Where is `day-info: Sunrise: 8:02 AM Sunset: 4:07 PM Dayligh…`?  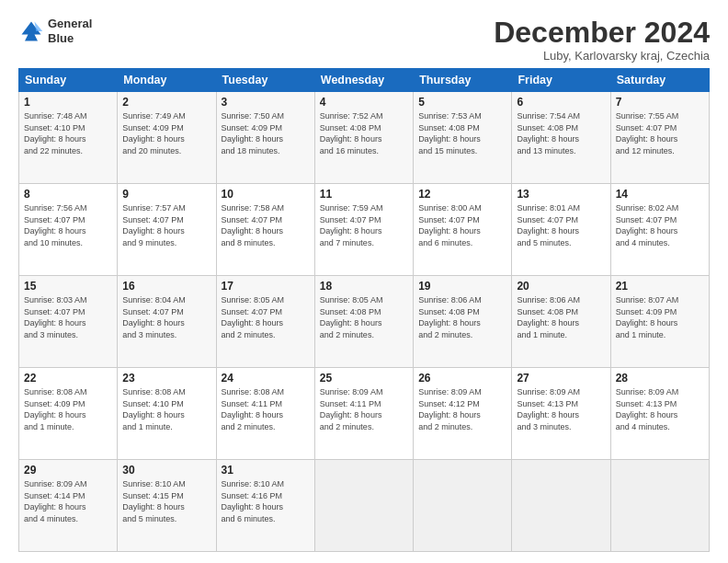
day-info: Sunrise: 8:02 AM Sunset: 4:07 PM Dayligh… is located at coordinates (660, 225).